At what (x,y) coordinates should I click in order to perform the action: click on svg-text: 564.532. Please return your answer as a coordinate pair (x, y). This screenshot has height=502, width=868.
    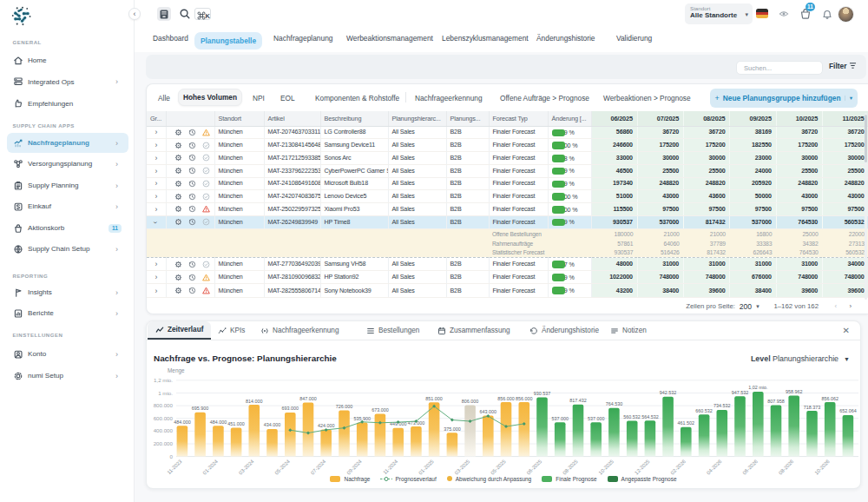
    Looking at the image, I should click on (650, 417).